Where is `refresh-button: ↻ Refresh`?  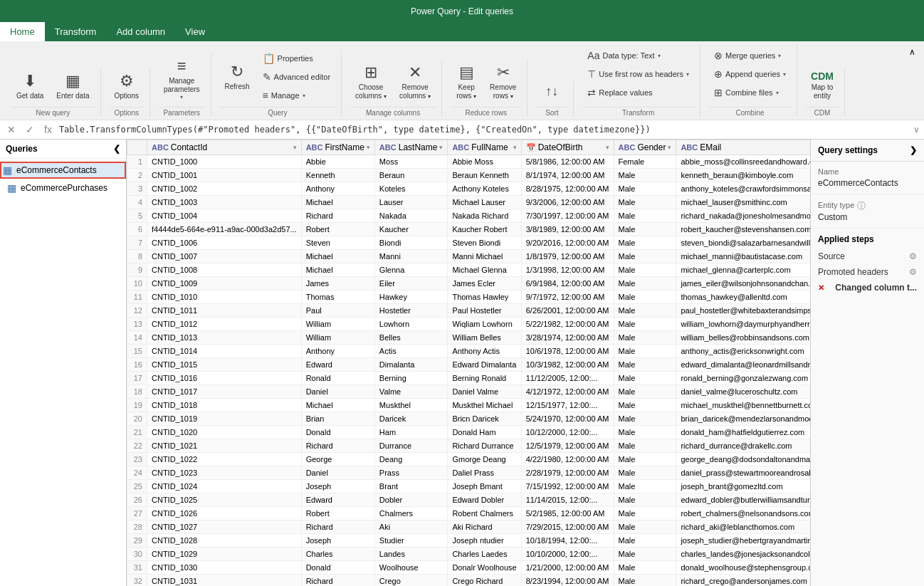
refresh-button: ↻ Refresh is located at coordinates (238, 77).